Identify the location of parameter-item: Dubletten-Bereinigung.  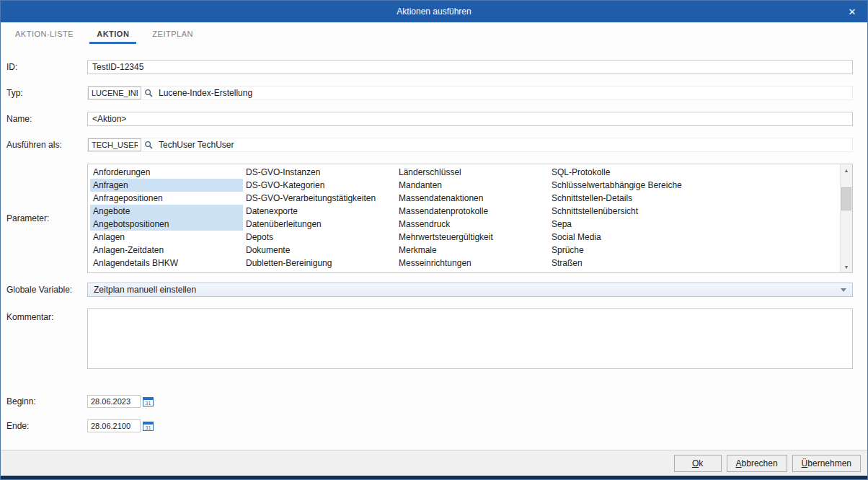
(319, 263).